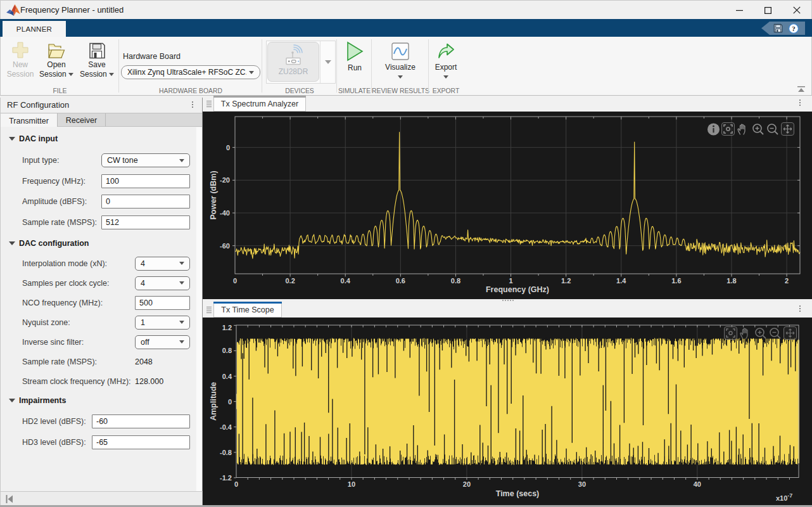 The width and height of the screenshot is (812, 507). Describe the element at coordinates (101, 342) in the screenshot. I see `form-row: Inverse sinc filter:off` at that location.